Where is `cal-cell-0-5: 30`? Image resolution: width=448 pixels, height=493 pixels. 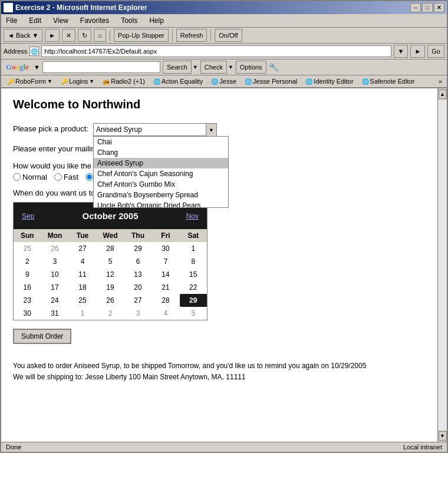 cal-cell-0-5: 30 is located at coordinates (166, 249).